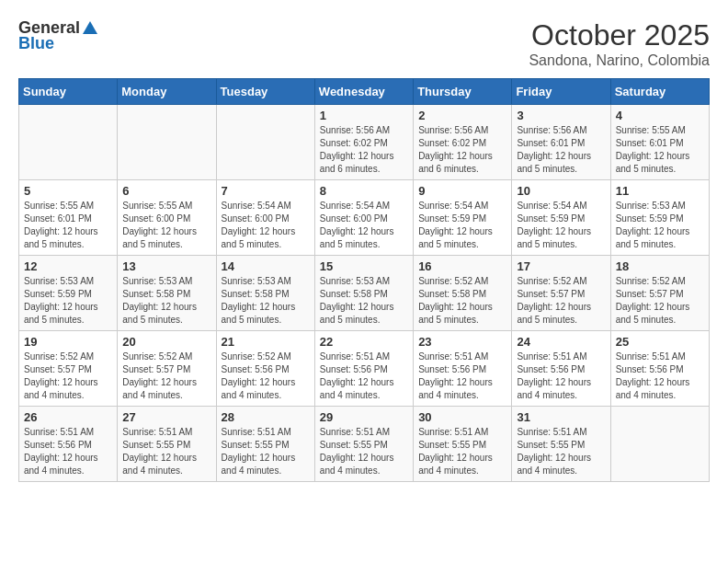 The width and height of the screenshot is (728, 563). I want to click on table-row: 28Sunrise: 5:51 AM Sunset: 5:55 PM Dayli…, so click(265, 444).